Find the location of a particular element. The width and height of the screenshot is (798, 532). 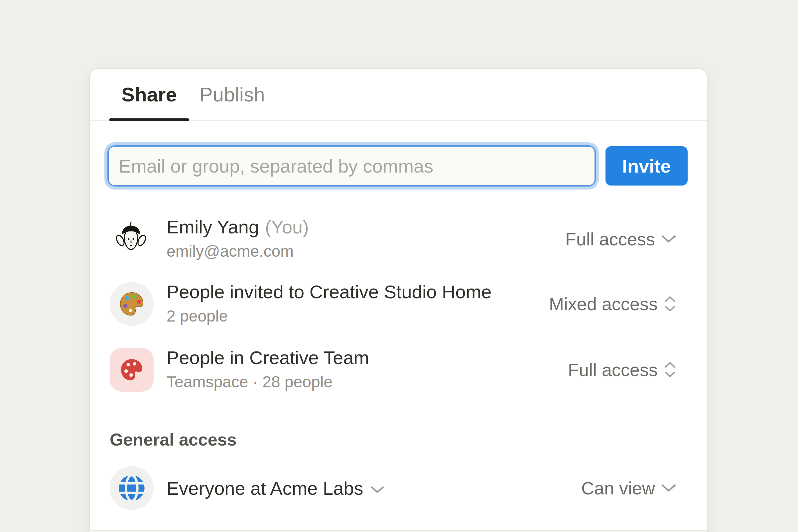

doodle-person-avatar-icon is located at coordinates (131, 239).